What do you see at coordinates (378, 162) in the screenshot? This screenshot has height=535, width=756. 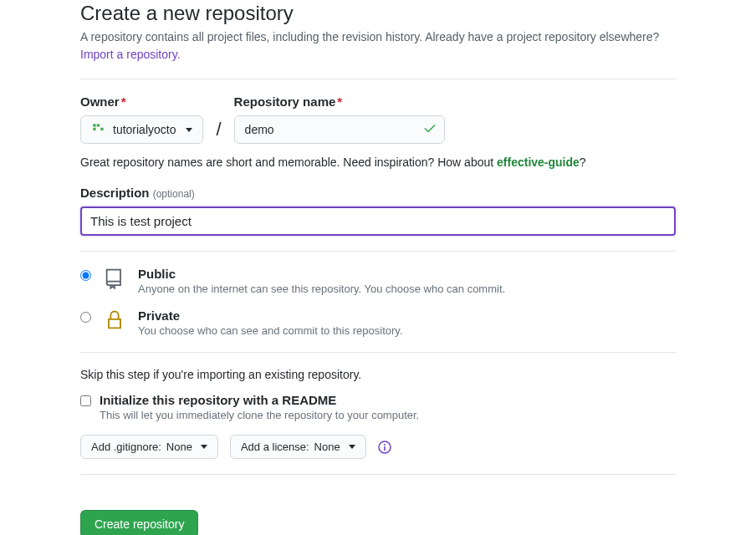 I see `name-hint: Great repository names are short and mem…` at bounding box center [378, 162].